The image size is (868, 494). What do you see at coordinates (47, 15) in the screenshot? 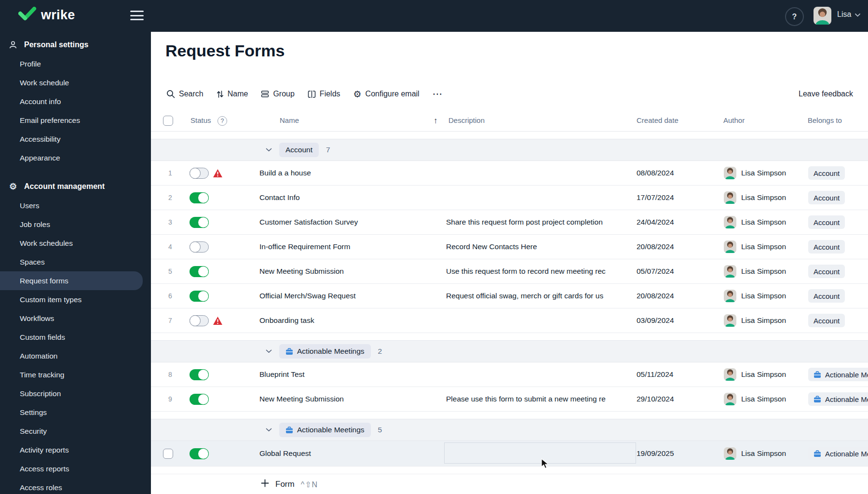
I see `wrike-logo: wrike` at bounding box center [47, 15].